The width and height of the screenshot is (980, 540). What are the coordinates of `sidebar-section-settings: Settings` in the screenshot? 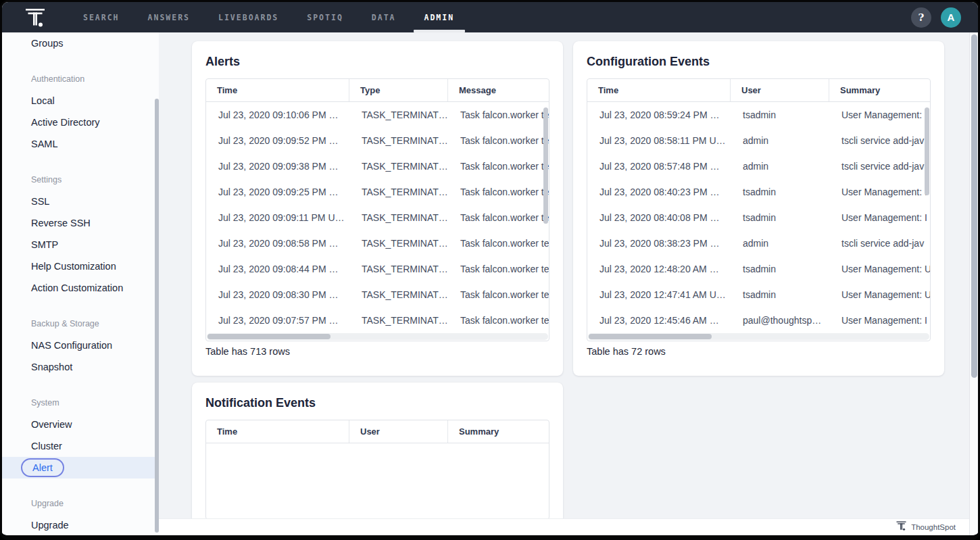 It's located at (80, 180).